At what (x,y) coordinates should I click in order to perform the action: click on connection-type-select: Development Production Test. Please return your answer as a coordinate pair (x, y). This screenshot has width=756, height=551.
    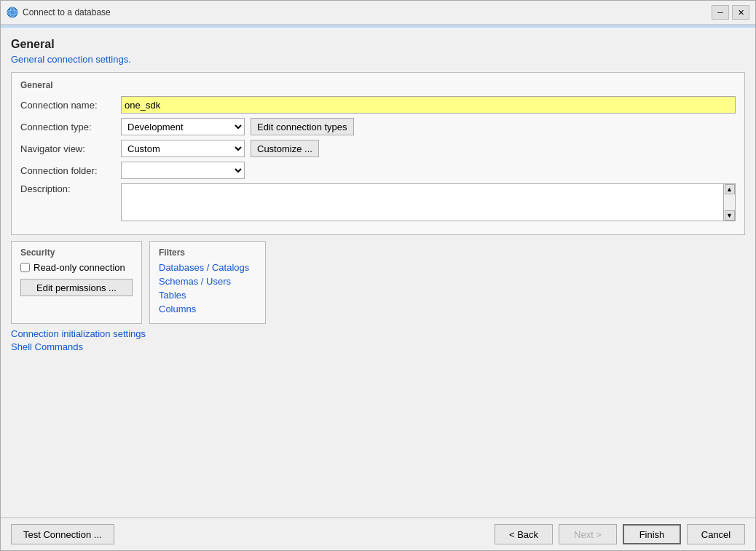
    Looking at the image, I should click on (183, 127).